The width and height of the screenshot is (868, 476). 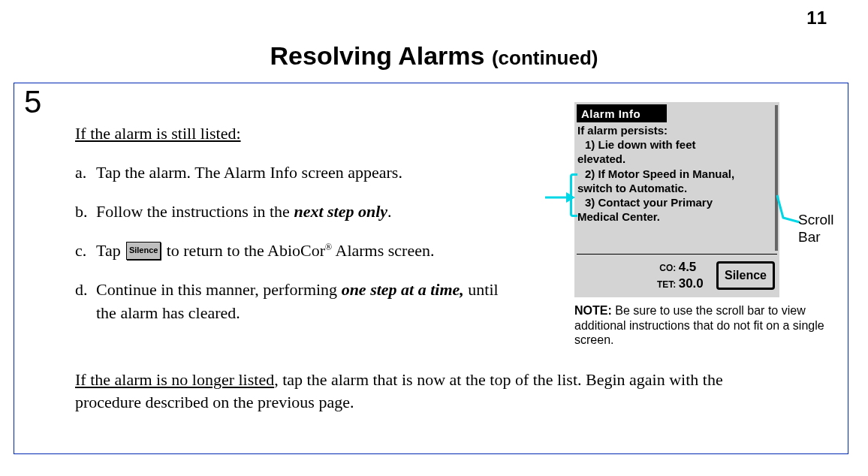 What do you see at coordinates (297, 302) in the screenshot?
I see `list-item-d: d. Continue in this manner, performing o…` at bounding box center [297, 302].